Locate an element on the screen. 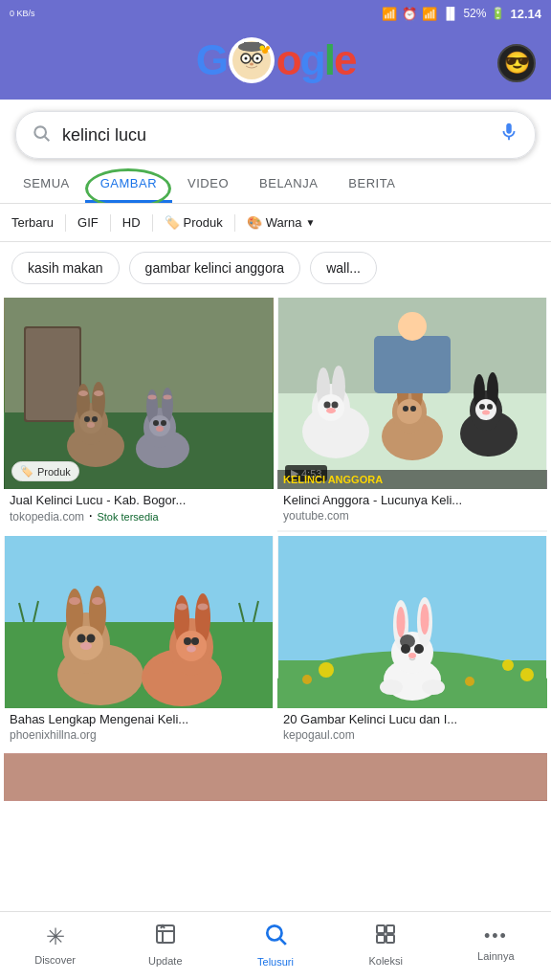  filter-gif: GIF is located at coordinates (88, 222).